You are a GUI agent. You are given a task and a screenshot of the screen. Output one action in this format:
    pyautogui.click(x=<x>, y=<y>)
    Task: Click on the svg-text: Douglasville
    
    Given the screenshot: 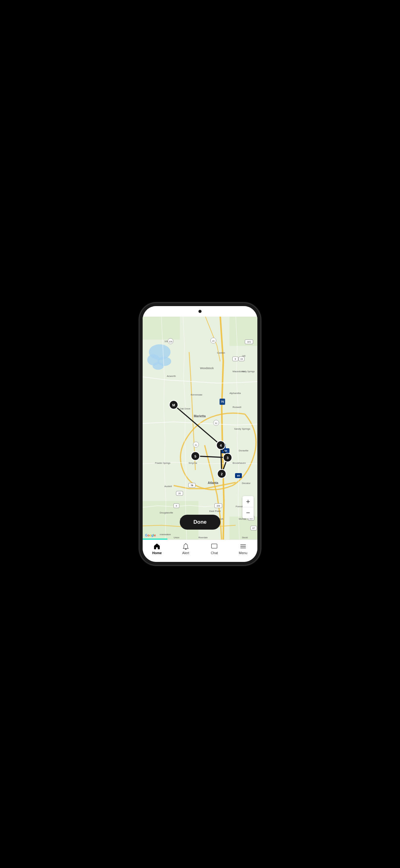 What is the action you would take?
    pyautogui.click(x=166, y=513)
    